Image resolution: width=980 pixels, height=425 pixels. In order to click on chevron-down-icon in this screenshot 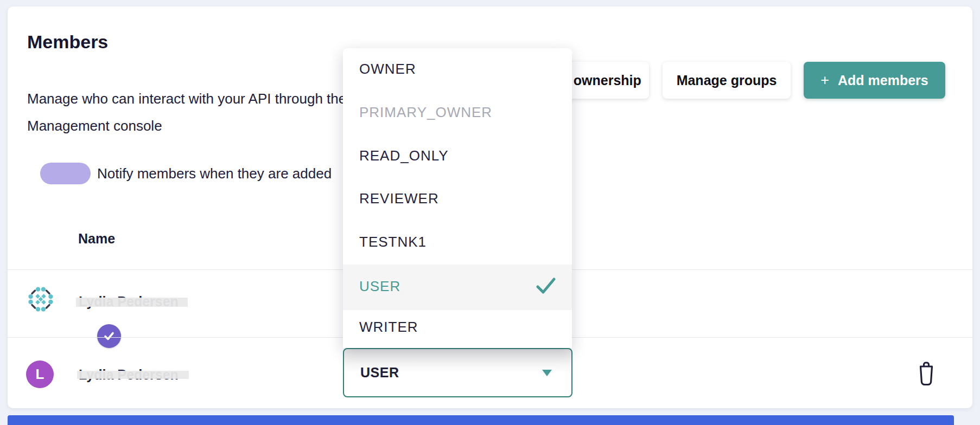, I will do `click(547, 373)`.